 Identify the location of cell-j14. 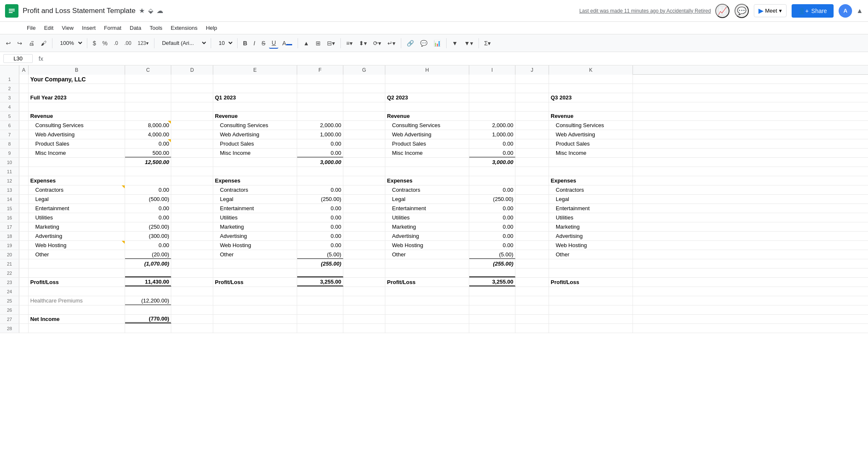
(532, 199).